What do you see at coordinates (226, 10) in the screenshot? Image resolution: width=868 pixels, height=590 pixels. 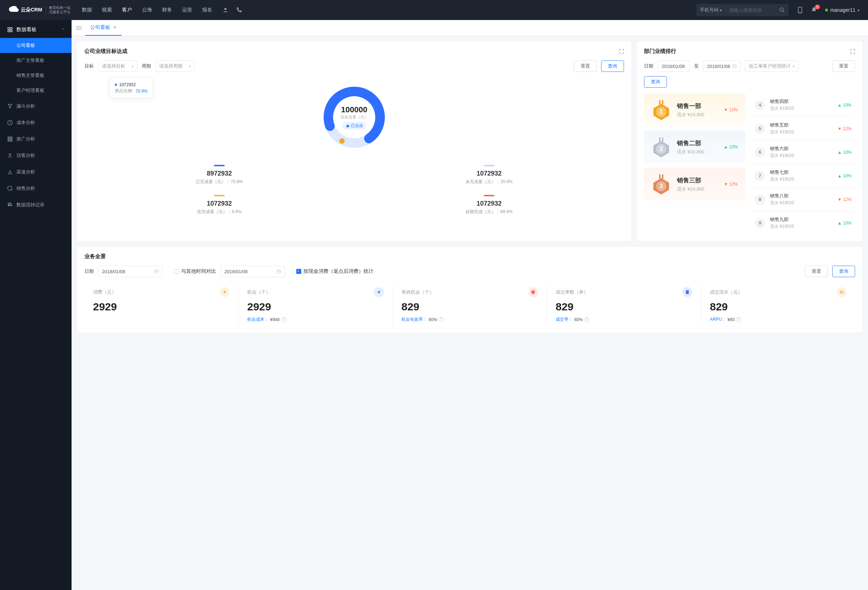 I see `person-icon` at bounding box center [226, 10].